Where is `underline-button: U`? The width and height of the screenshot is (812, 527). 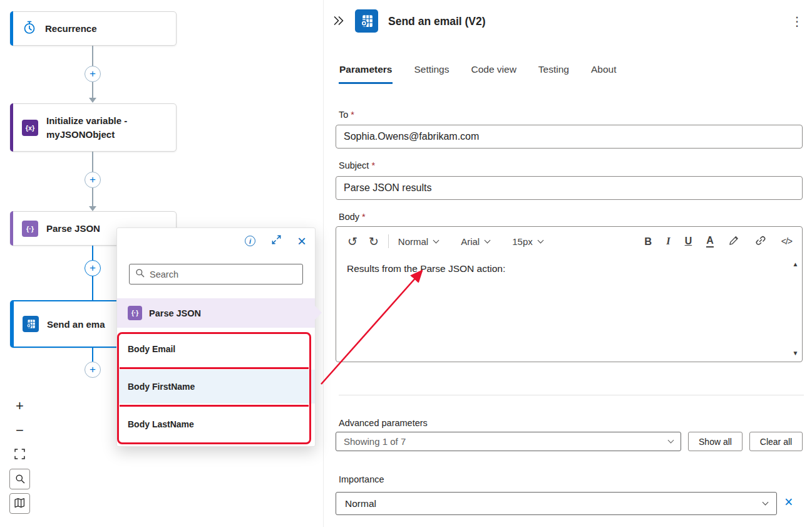
underline-button: U is located at coordinates (689, 241).